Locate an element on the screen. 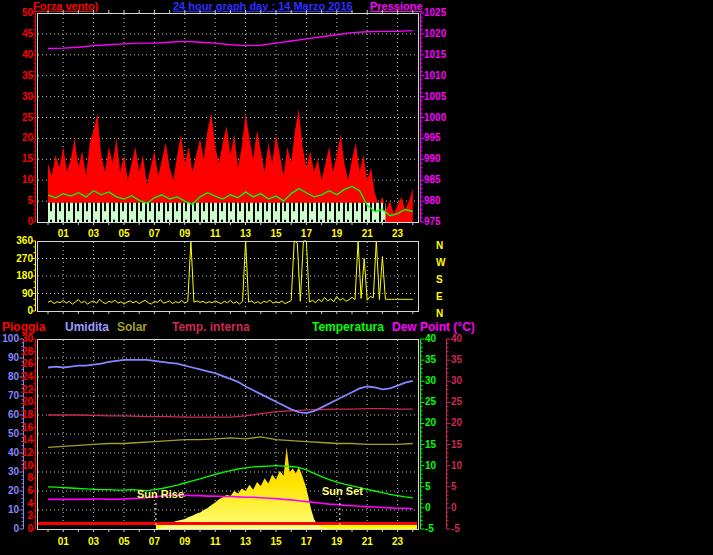 The height and width of the screenshot is (555, 713). rain-axis-tick-label: 4 is located at coordinates (30, 504).